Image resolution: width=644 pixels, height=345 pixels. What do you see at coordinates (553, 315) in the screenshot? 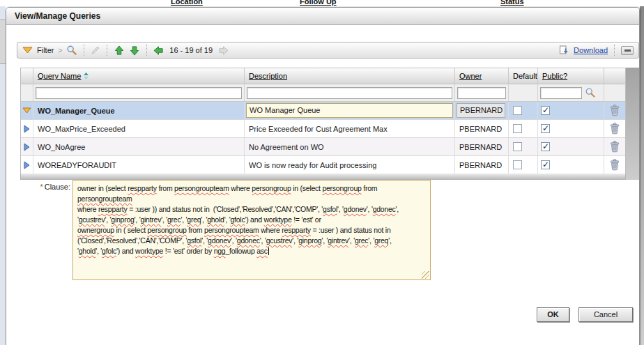
I see `ok-button: OK` at bounding box center [553, 315].